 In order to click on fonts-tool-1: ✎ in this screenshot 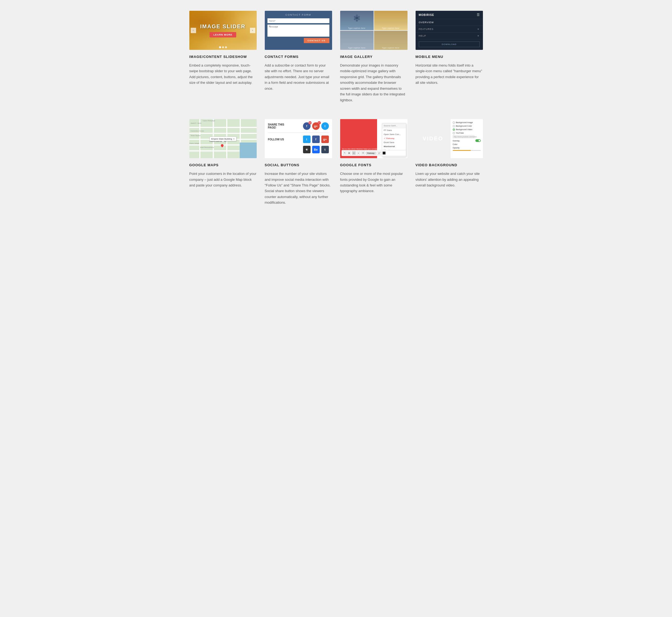, I will do `click(345, 153)`.